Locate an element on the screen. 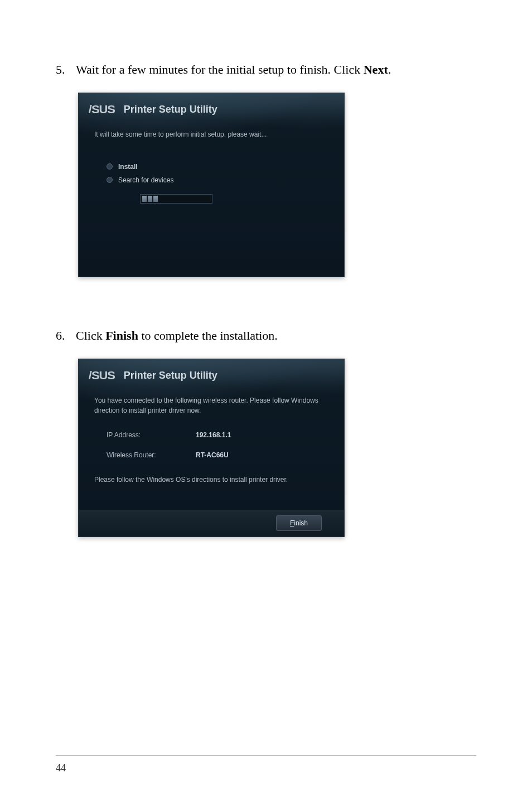  step-text: Wait for a few minutes for the initial s… is located at coordinates (233, 70).